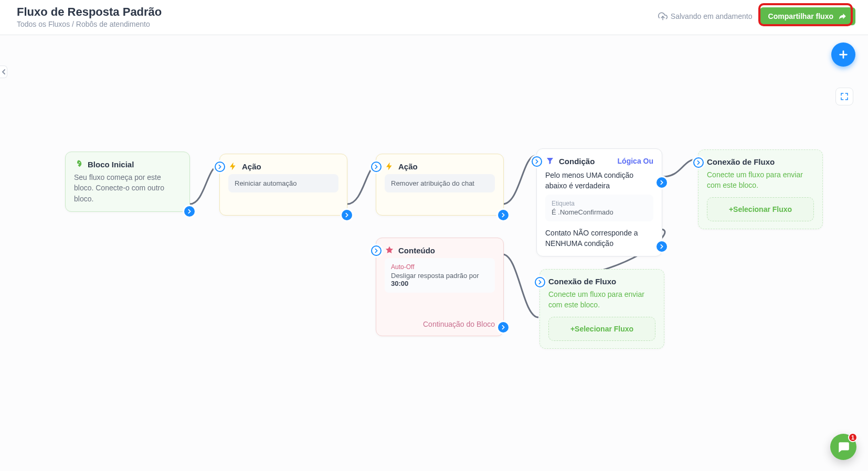  Describe the element at coordinates (705, 16) in the screenshot. I see `save-status: Salvando em andamento` at that location.